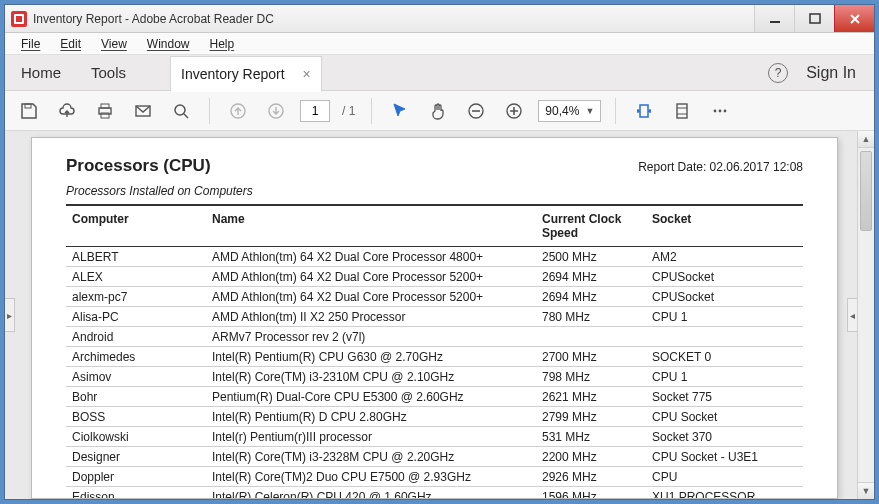 This screenshot has width=879, height=504. Describe the element at coordinates (136, 457) in the screenshot. I see `cell-computer: Designer` at that location.